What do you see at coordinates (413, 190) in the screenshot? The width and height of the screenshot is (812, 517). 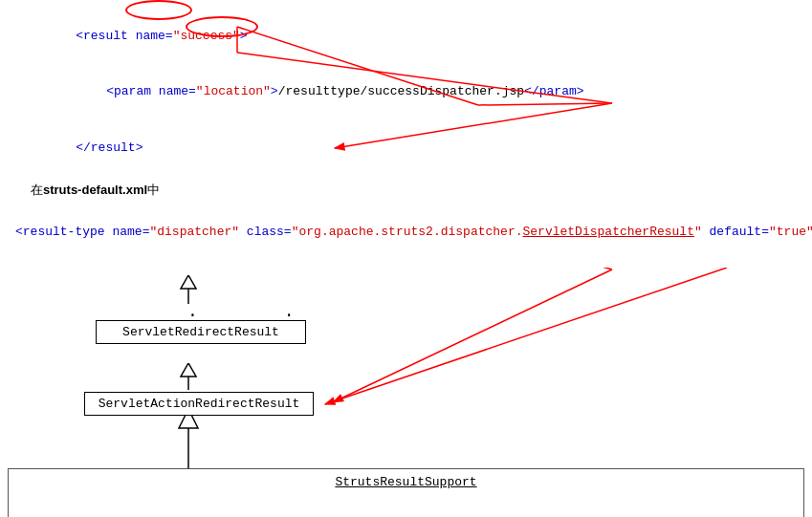 I see `chinese-label: 在struts-default.xml中` at bounding box center [413, 190].